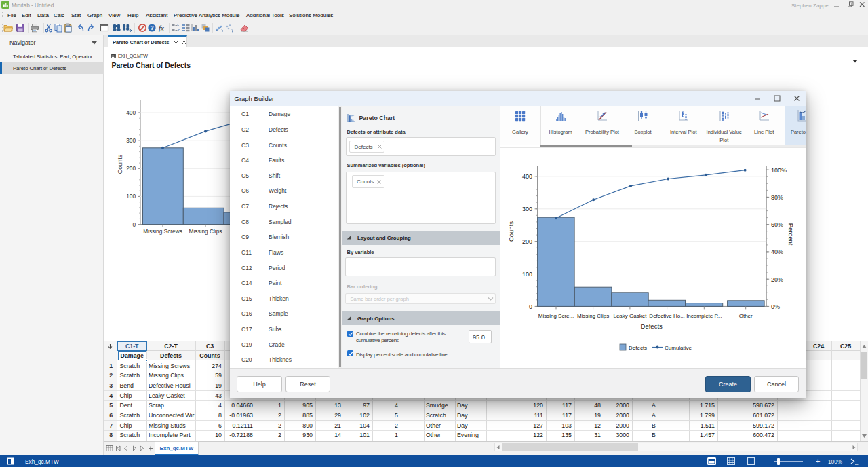 The width and height of the screenshot is (868, 467). What do you see at coordinates (678, 348) in the screenshot?
I see `svg-text: Cumulative` at bounding box center [678, 348].